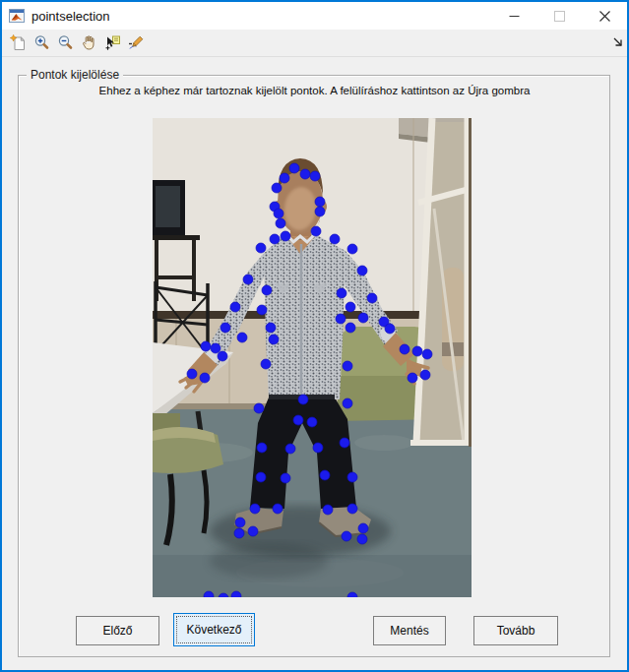 The image size is (629, 672). What do you see at coordinates (112, 43) in the screenshot?
I see `data-cursor-button` at bounding box center [112, 43].